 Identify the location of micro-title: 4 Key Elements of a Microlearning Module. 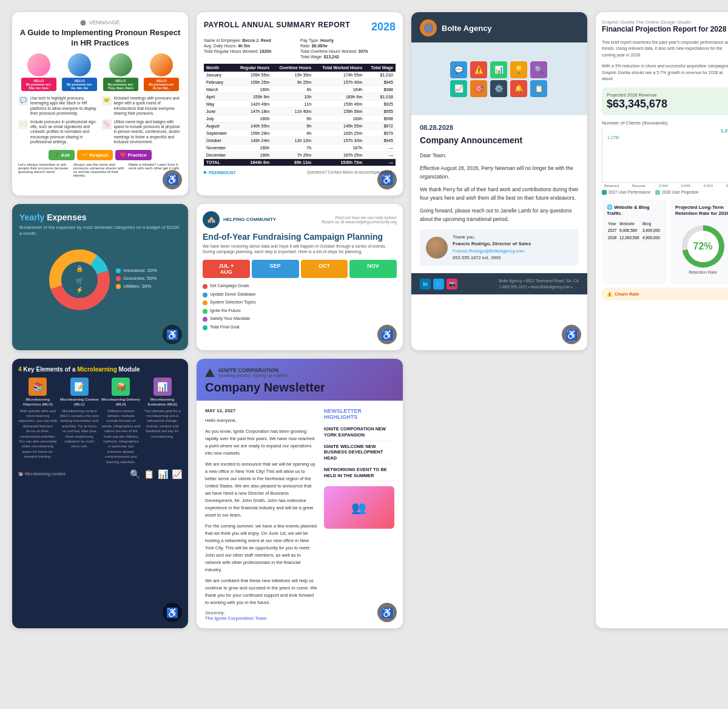
(100, 369).